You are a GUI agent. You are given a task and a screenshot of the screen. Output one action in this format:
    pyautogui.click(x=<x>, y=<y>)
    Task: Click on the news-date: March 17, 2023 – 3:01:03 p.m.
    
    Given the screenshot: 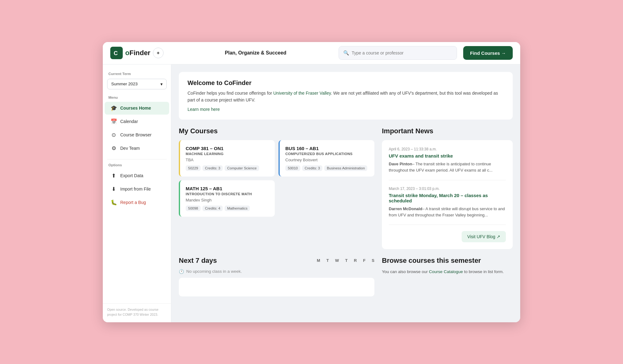 What is the action you would take?
    pyautogui.click(x=447, y=189)
    